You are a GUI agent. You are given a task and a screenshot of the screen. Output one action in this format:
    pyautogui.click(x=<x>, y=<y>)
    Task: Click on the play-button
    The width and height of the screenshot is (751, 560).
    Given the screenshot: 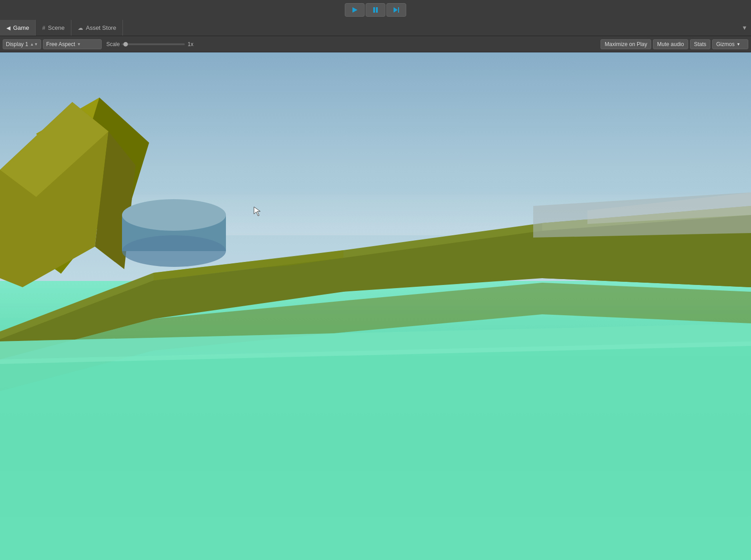 What is the action you would take?
    pyautogui.click(x=355, y=10)
    